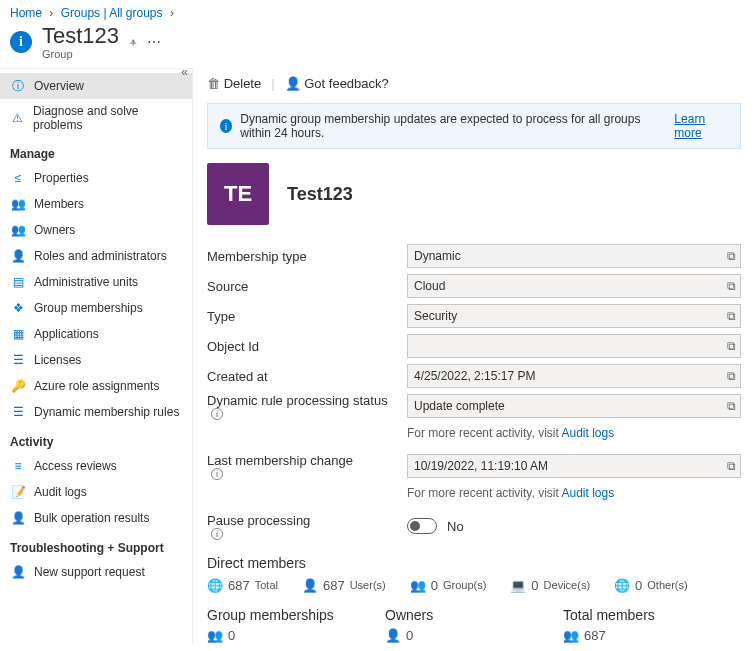 The height and width of the screenshot is (651, 755). I want to click on sidebar-item-label: Administrative units, so click(86, 282).